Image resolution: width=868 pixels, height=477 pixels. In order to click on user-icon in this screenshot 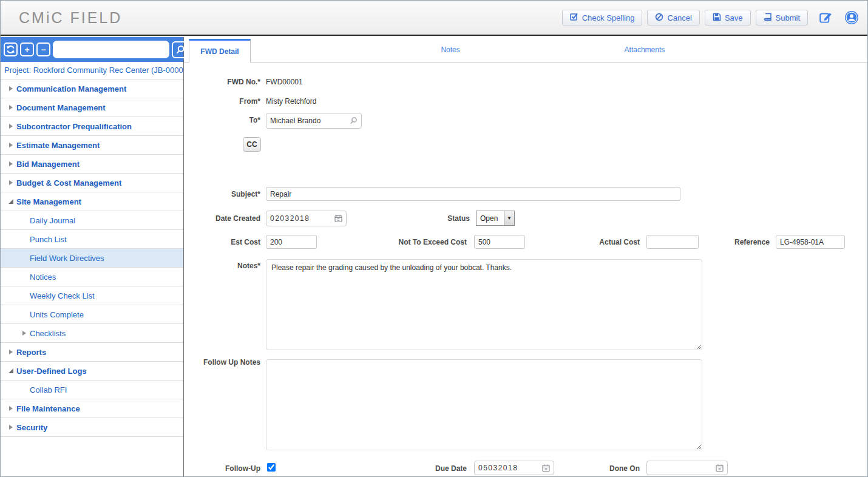, I will do `click(852, 18)`.